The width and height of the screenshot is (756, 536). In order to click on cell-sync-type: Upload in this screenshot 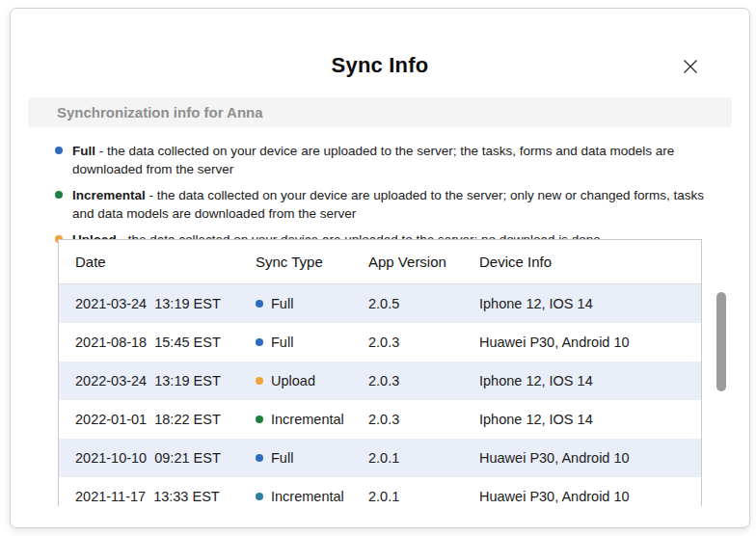, I will do `click(312, 381)`.